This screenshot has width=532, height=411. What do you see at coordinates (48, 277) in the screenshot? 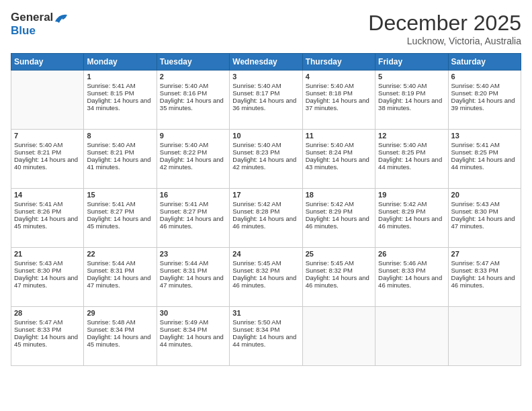
I see `calendar-cell: 21 Sunrise: 5:43 AM Sunset: 8:30 PM Dayl…` at bounding box center [48, 277].